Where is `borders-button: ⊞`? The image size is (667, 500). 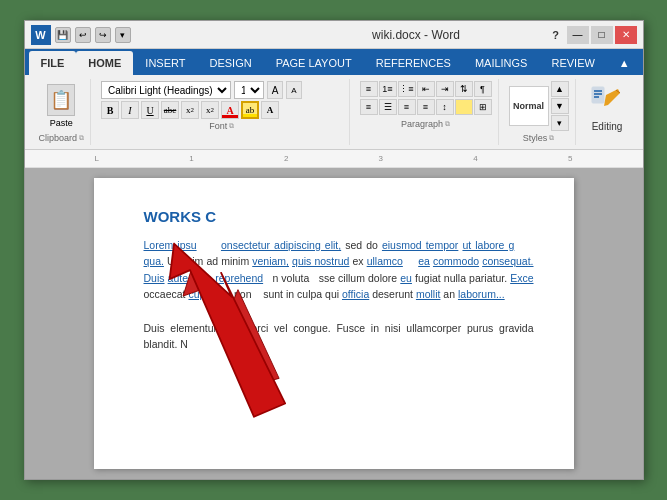
borders-button: ⊞ is located at coordinates (483, 107).